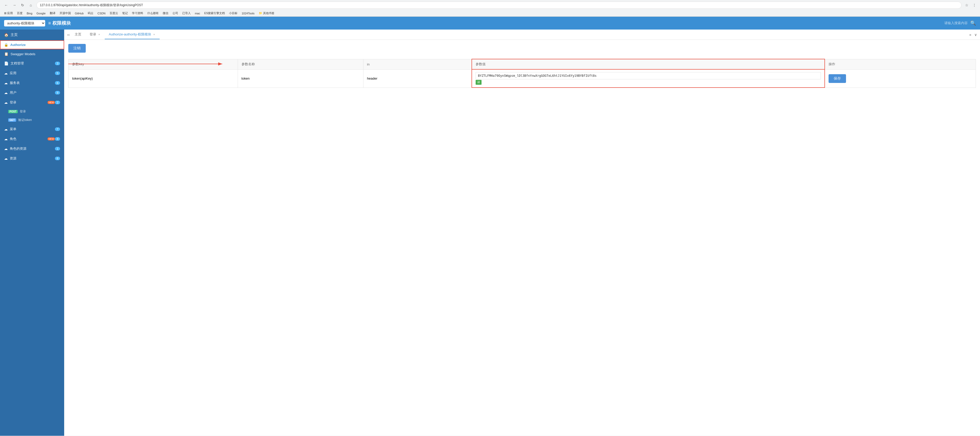  I want to click on bookmark-gitee: 码云, so click(91, 13).